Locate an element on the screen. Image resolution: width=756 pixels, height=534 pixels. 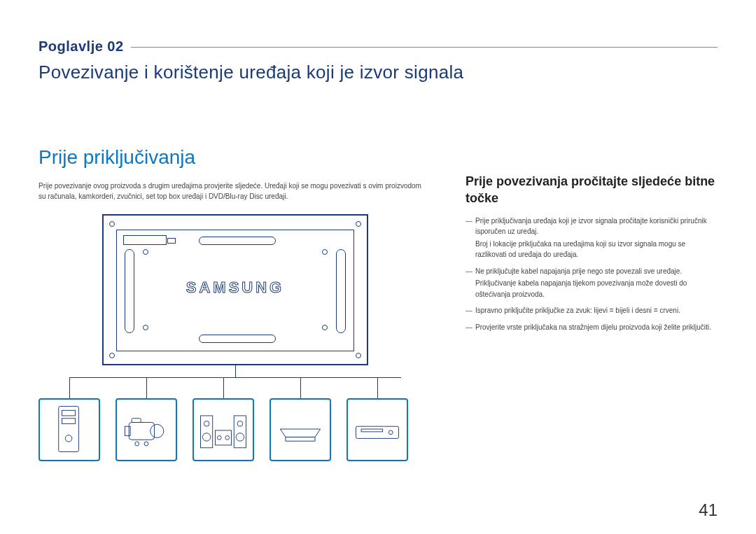
device-settopbox-icon is located at coordinates (300, 430).